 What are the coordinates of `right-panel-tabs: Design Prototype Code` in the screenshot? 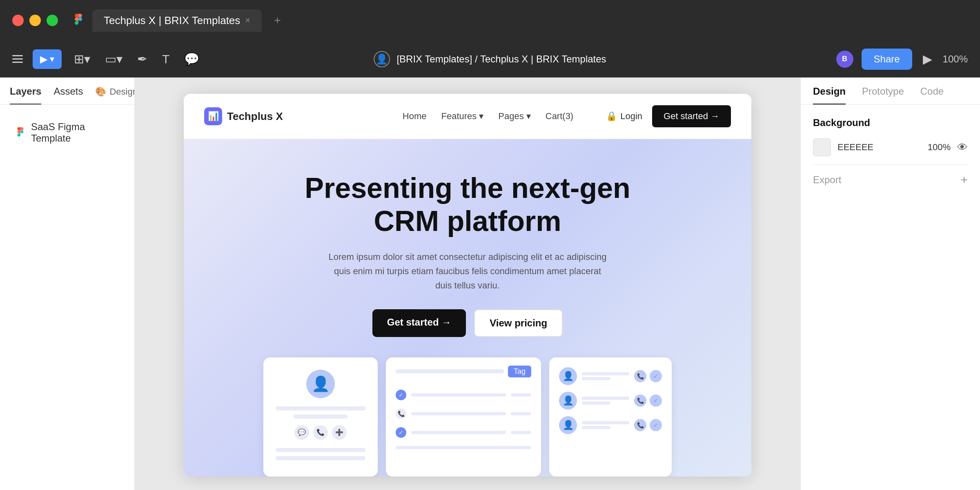 It's located at (890, 91).